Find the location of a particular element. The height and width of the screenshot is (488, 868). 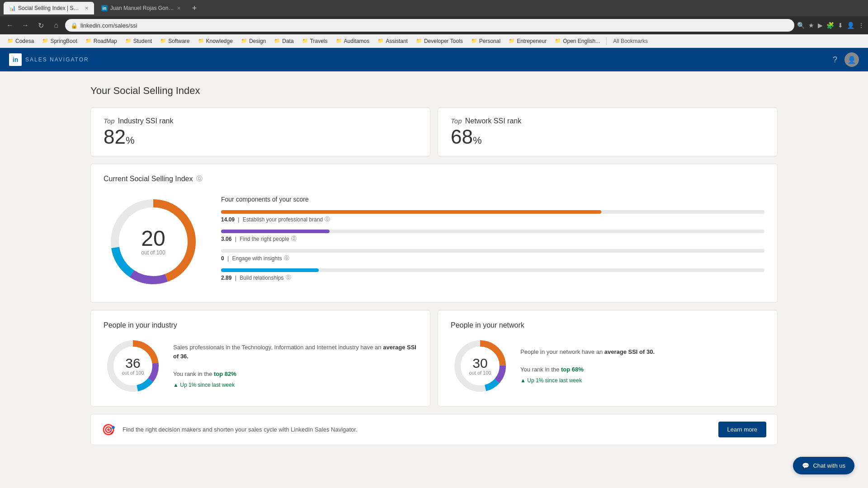

search-icon: 🔍 is located at coordinates (801, 25).